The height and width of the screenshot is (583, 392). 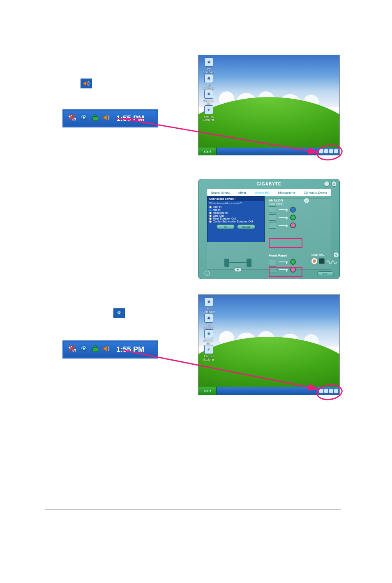 What do you see at coordinates (327, 184) in the screenshot?
I see `minimize-button: —` at bounding box center [327, 184].